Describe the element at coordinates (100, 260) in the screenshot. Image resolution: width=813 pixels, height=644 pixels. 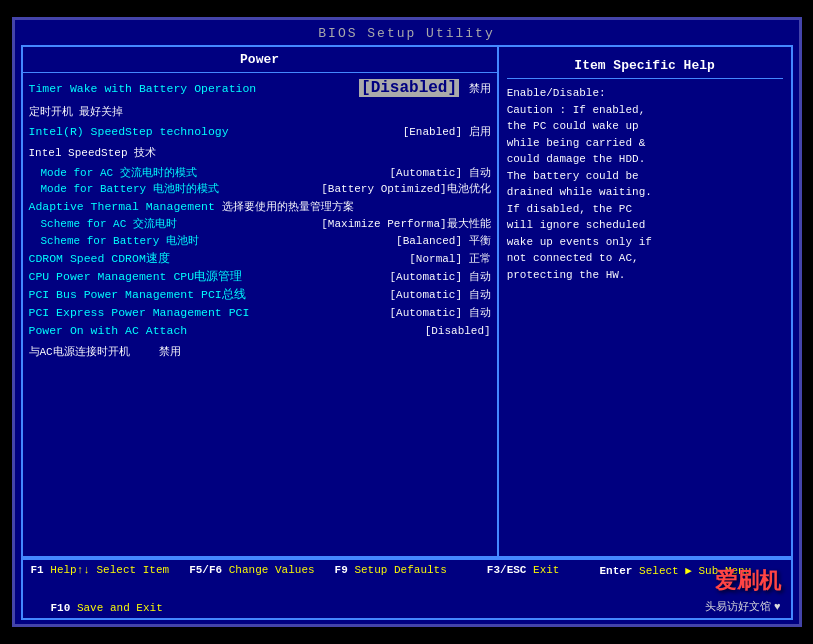
I see `item-label: CDROM Speed CDROM速度` at that location.